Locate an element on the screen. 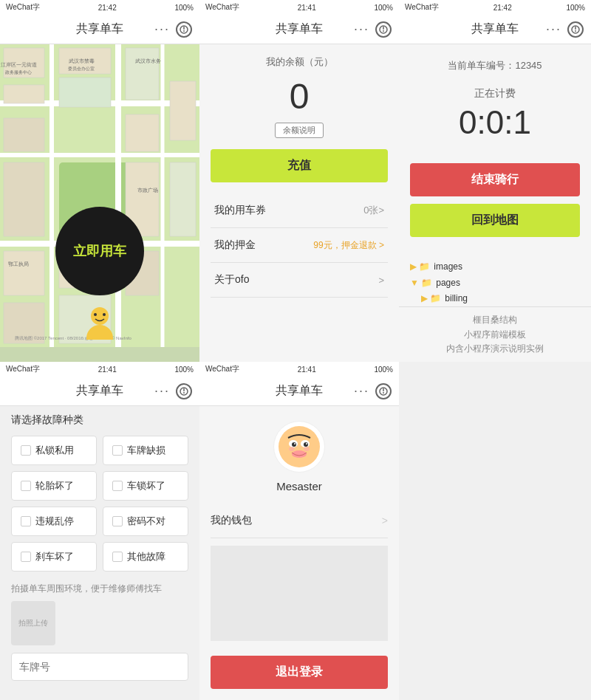  recharge-button: 充值 is located at coordinates (299, 165).